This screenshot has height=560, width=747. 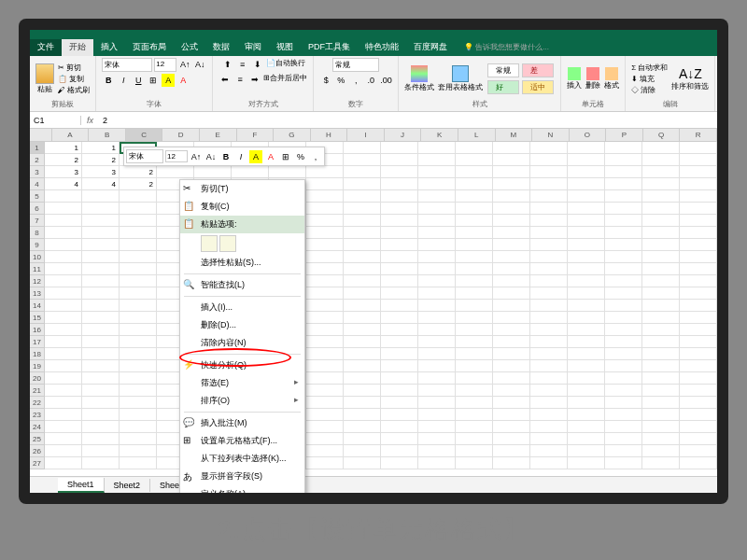 What do you see at coordinates (243, 424) in the screenshot?
I see `menu-insert-comment: 💬插入批注(M)` at bounding box center [243, 424].